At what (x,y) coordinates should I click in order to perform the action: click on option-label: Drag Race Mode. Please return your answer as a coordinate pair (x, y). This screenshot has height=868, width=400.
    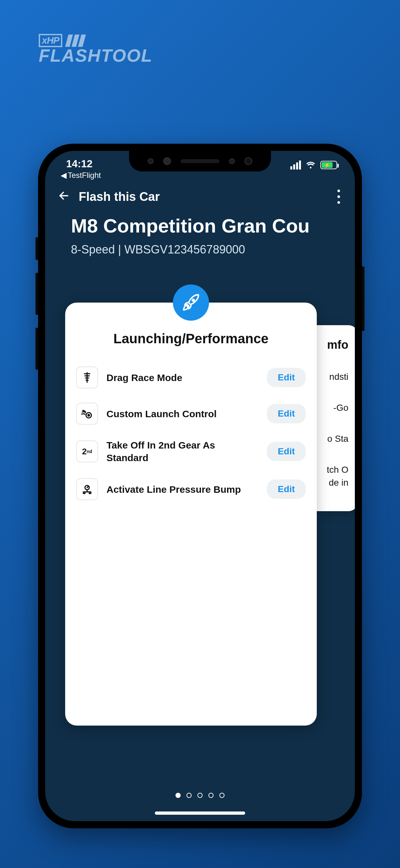
    Looking at the image, I should click on (182, 377).